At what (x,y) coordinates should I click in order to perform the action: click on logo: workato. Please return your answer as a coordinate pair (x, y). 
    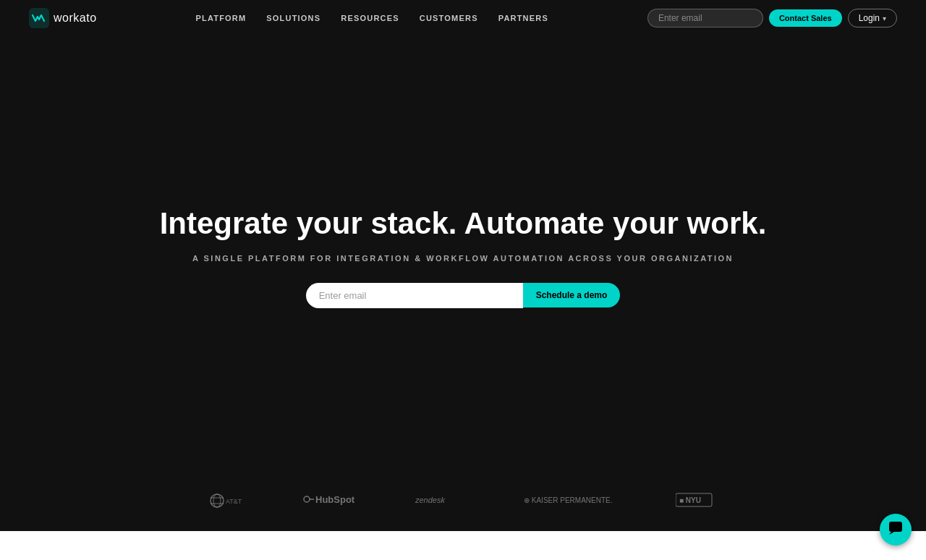
    Looking at the image, I should click on (63, 18).